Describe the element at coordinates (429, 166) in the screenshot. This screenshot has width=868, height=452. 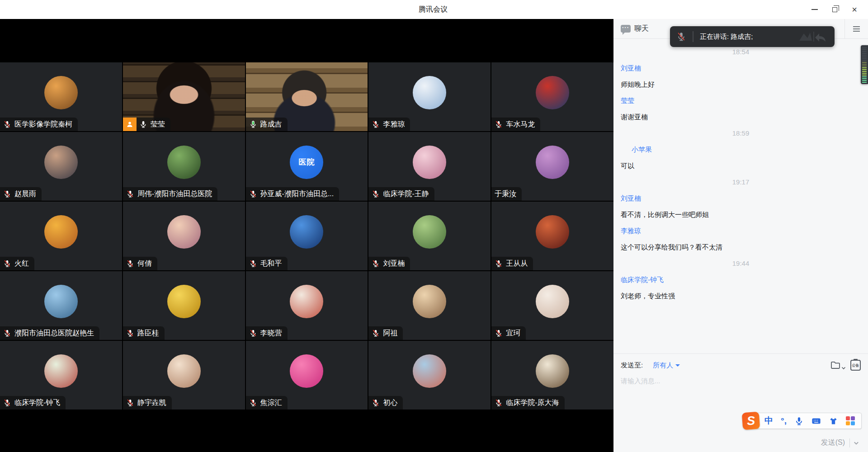
I see `participant-tile: 临床学院-王静` at that location.